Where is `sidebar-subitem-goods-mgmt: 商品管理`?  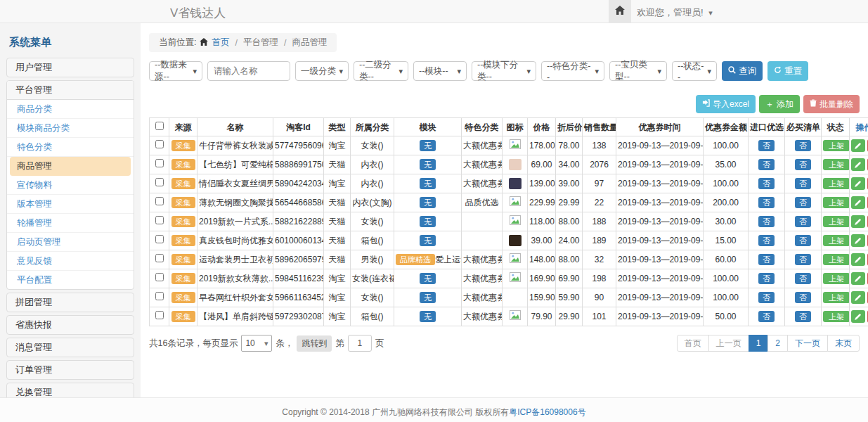 sidebar-subitem-goods-mgmt: 商品管理 is located at coordinates (70, 166).